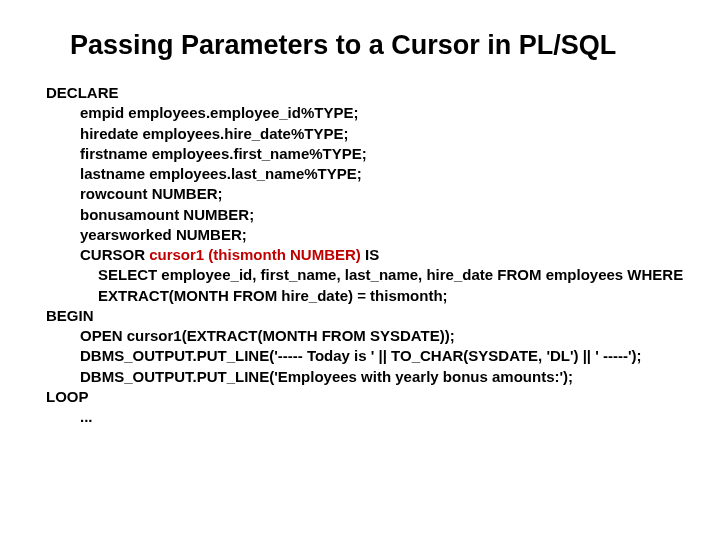 The image size is (720, 540). I want to click on slide-title: Passing Parameters to a Cursor in PL/SQL, so click(395, 46).